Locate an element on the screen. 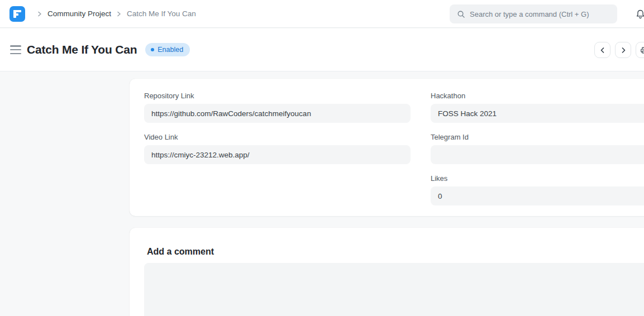  status-badge-label: Enabled is located at coordinates (170, 50).